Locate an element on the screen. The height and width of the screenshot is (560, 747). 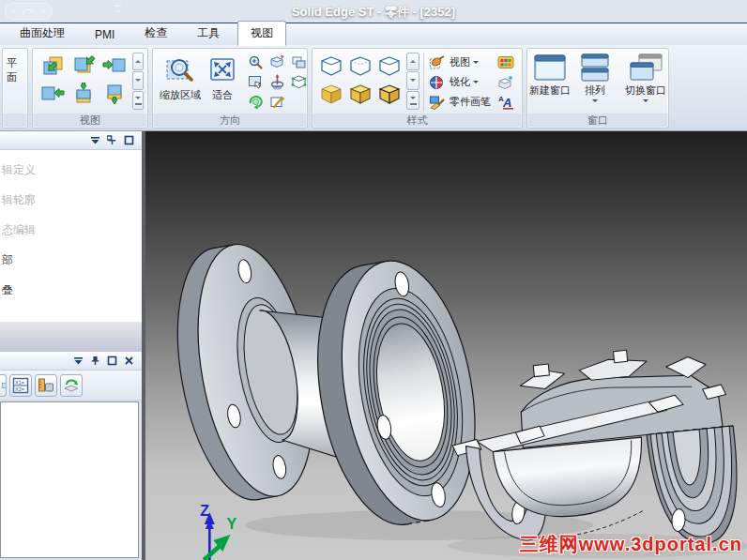
style-wireframe-hidden-button is located at coordinates (330, 66).